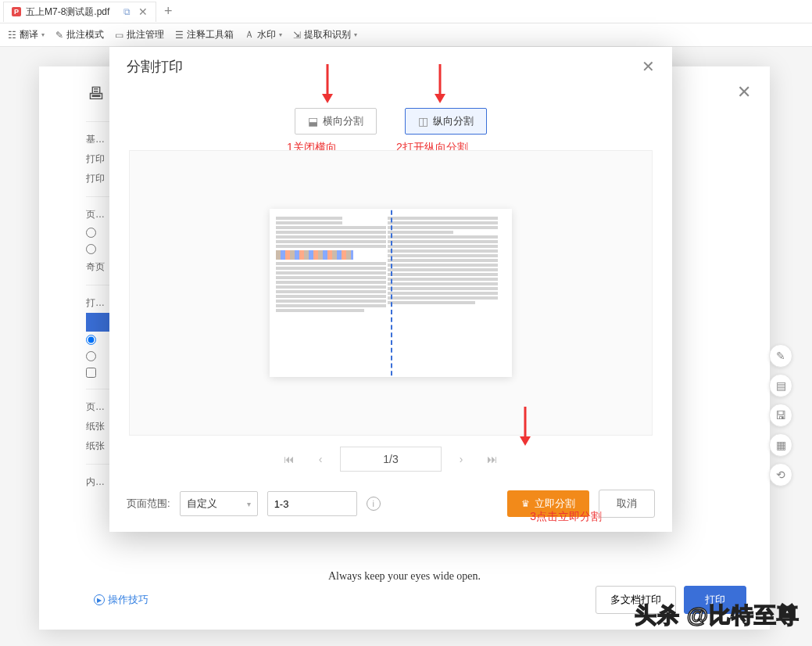 The image size is (812, 646). What do you see at coordinates (627, 504) in the screenshot?
I see `cancel-button: 取消` at bounding box center [627, 504].